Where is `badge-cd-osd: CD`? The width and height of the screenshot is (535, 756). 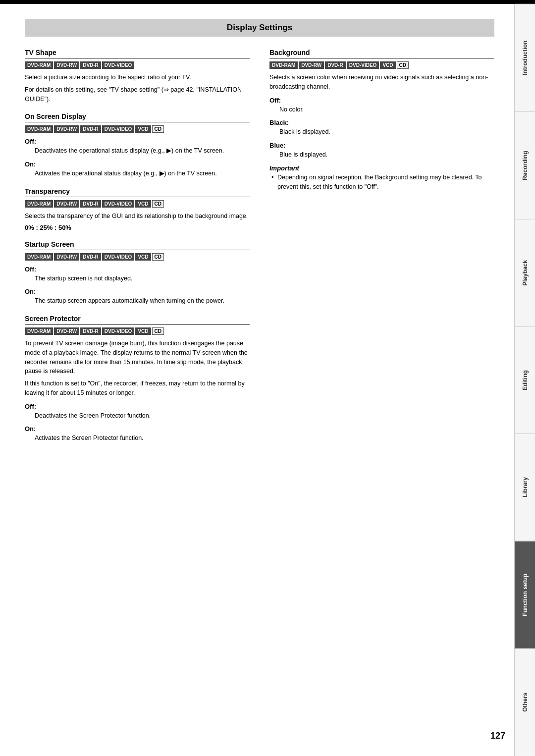 badge-cd-osd: CD is located at coordinates (158, 129).